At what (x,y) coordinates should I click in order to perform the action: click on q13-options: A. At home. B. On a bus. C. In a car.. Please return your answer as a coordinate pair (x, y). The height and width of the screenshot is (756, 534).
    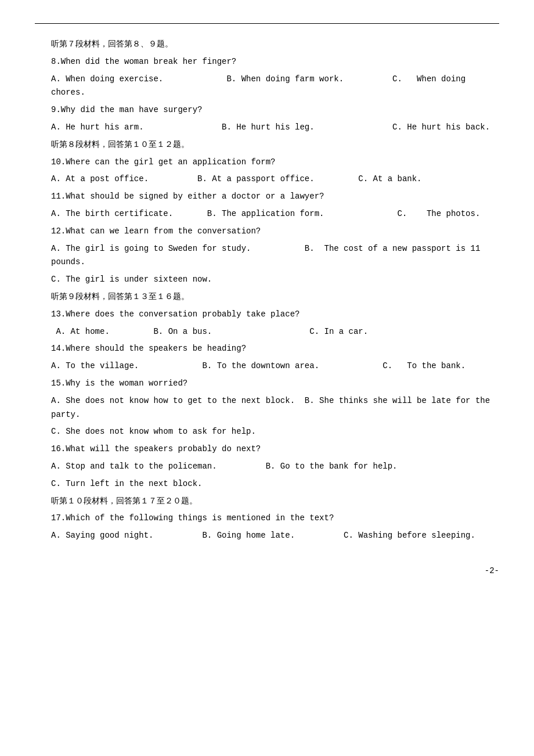
    Looking at the image, I should click on (275, 332).